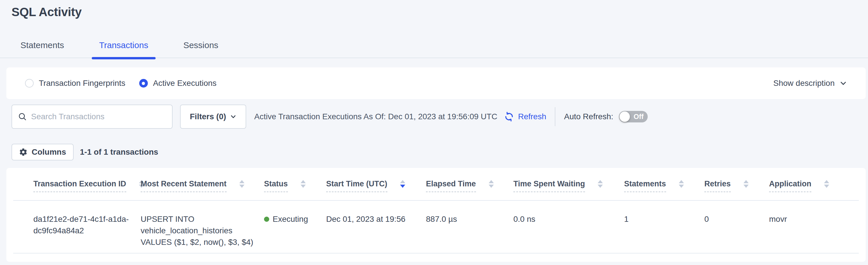  Describe the element at coordinates (208, 117) in the screenshot. I see `filters-label: Filters (0)` at that location.